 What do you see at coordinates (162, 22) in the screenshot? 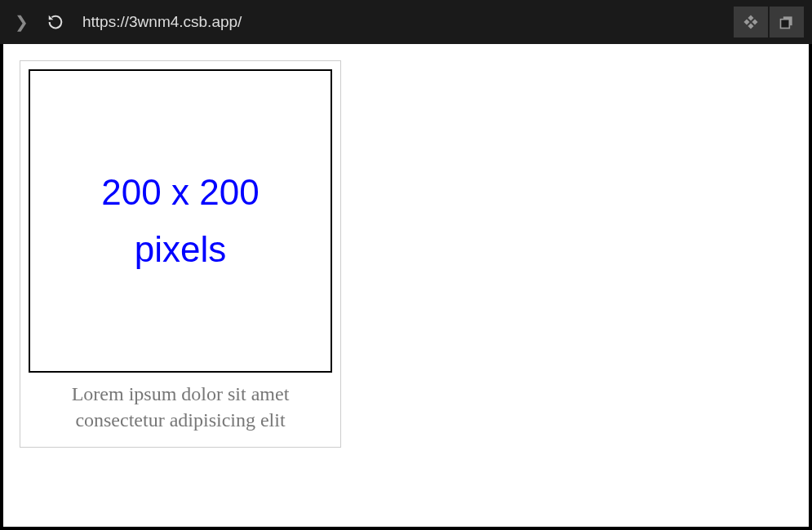
I see `address-bar-text: https://3wnm4.csb.app/` at bounding box center [162, 22].